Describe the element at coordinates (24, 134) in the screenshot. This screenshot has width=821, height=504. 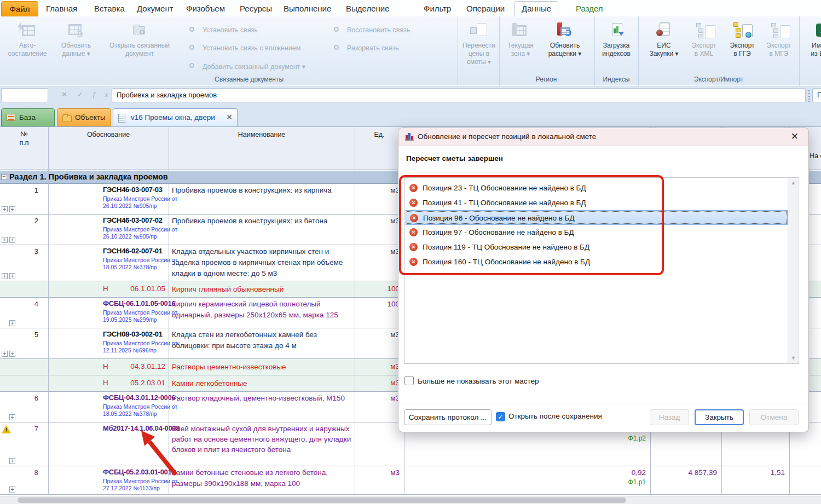
I see `header-num: №` at that location.